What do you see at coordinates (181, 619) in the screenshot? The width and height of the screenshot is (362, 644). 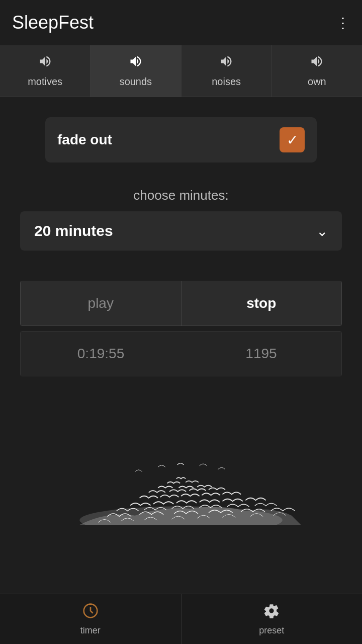 I see `bottom-nav: timer preset` at bounding box center [181, 619].